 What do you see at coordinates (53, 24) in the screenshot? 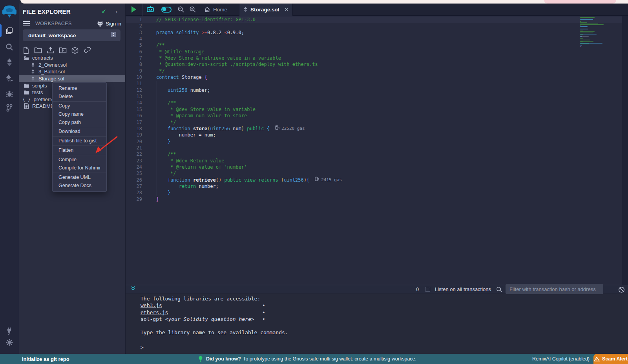
I see `workspaces-label: WORKSPACES` at bounding box center [53, 24].